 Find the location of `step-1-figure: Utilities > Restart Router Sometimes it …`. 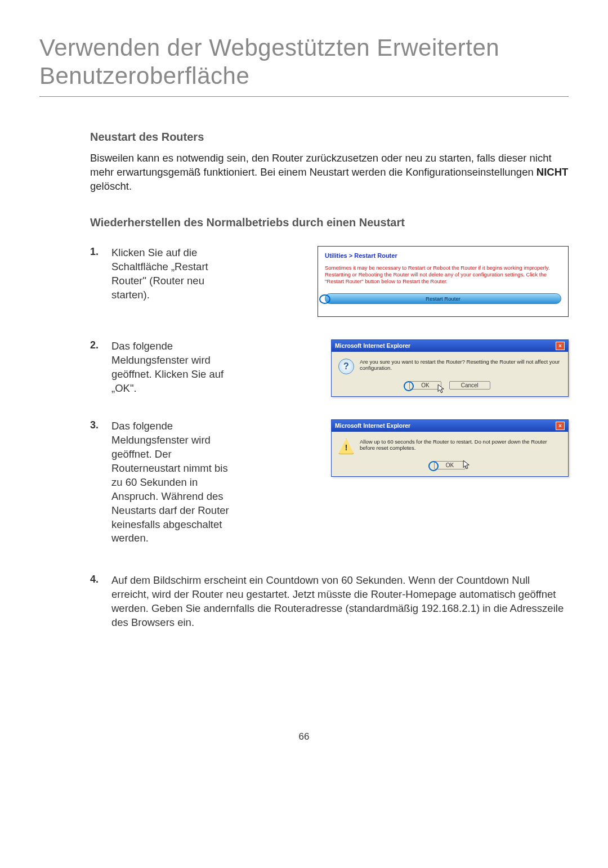

step-1-figure: Utilities > Restart Router Sometimes it … is located at coordinates (410, 281).